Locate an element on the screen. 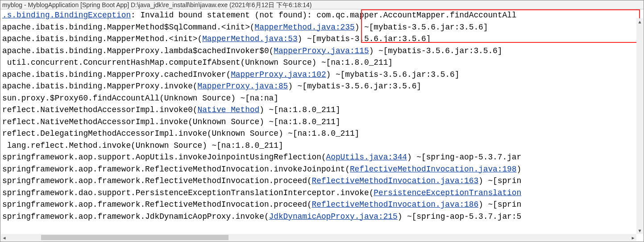 The image size is (644, 242). console-line: .s.binding.BindingException: Invalid bou… is located at coordinates (322, 15).